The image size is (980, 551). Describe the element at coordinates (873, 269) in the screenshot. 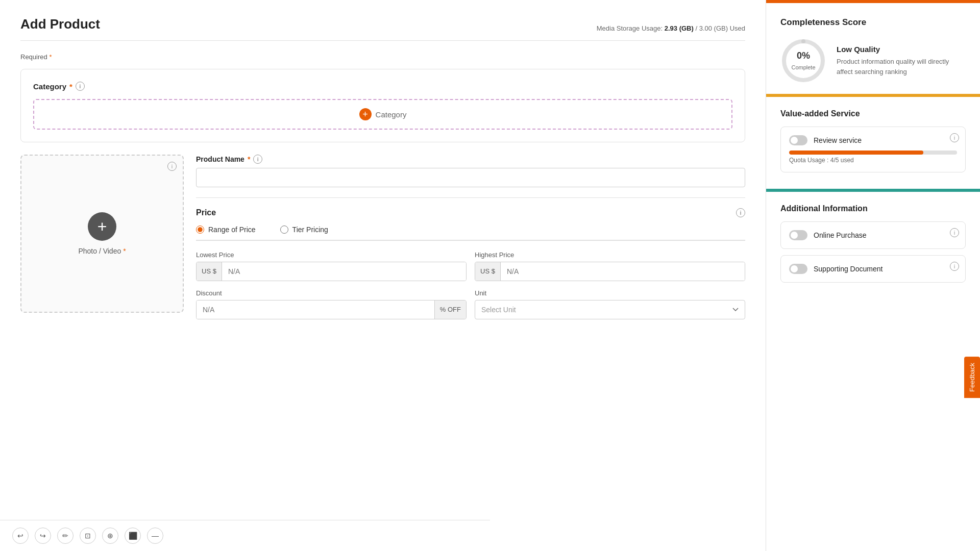

I see `supporting-doc-card: i Supporting Document` at that location.